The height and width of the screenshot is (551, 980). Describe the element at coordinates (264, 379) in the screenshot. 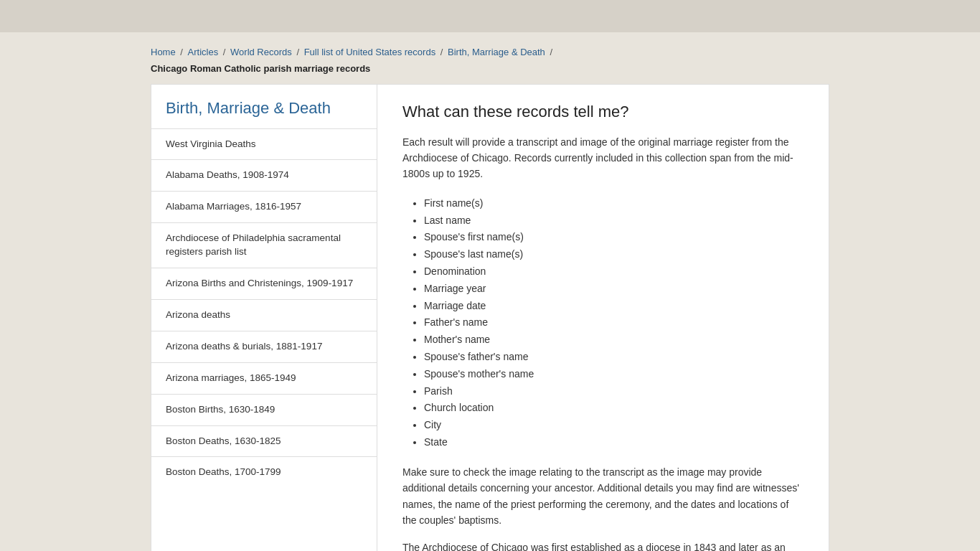

I see `sidebar-link-arizona-marriages: Arizona marriages, 1865-1949` at that location.